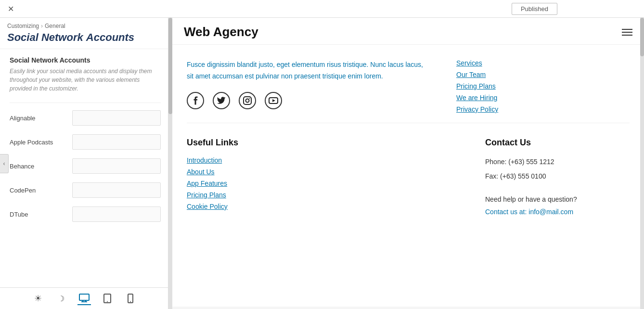 The height and width of the screenshot is (309, 644). What do you see at coordinates (84, 298) in the screenshot?
I see `sidebar-bottom-toolbar: ☀ ☽` at bounding box center [84, 298].